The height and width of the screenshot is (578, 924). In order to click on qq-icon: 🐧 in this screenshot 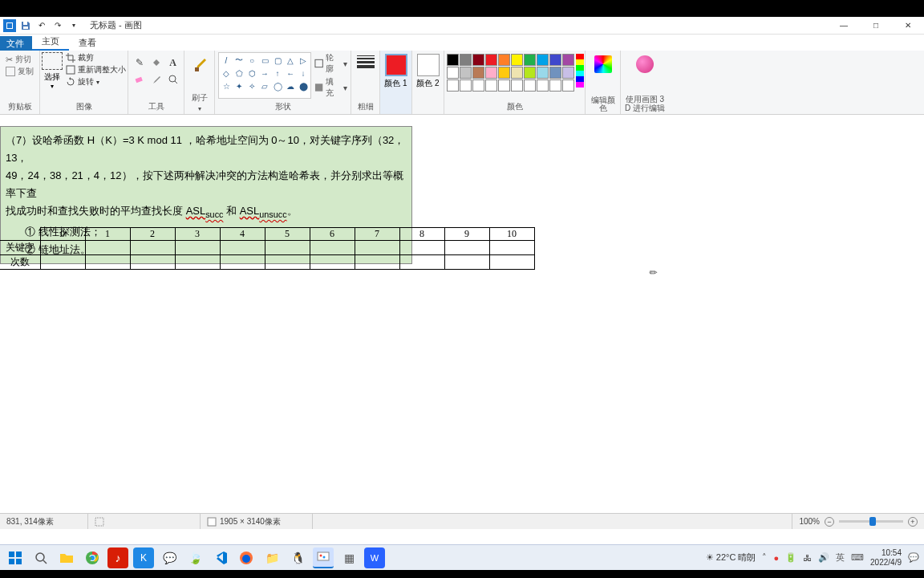, I will do `click(298, 558)`.